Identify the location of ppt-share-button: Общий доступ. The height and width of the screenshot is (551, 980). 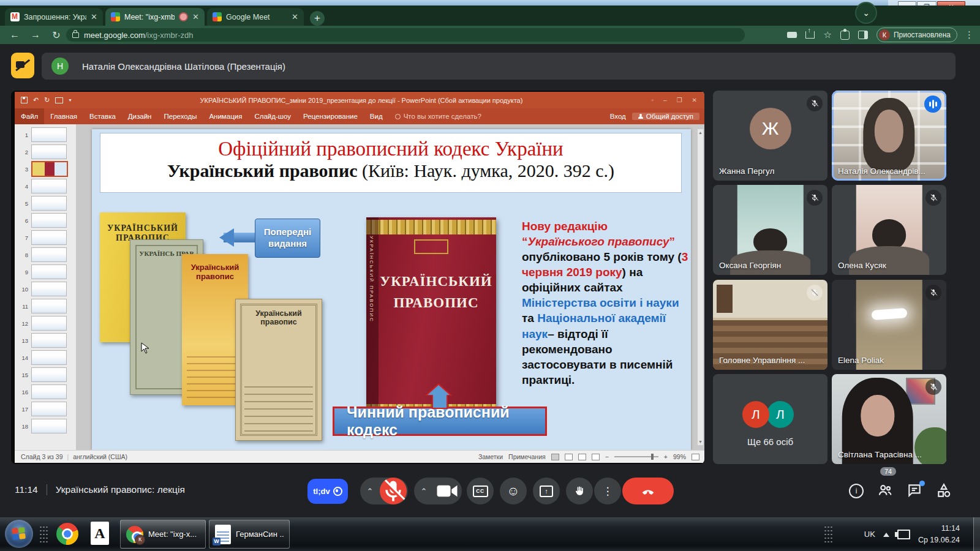
(666, 116).